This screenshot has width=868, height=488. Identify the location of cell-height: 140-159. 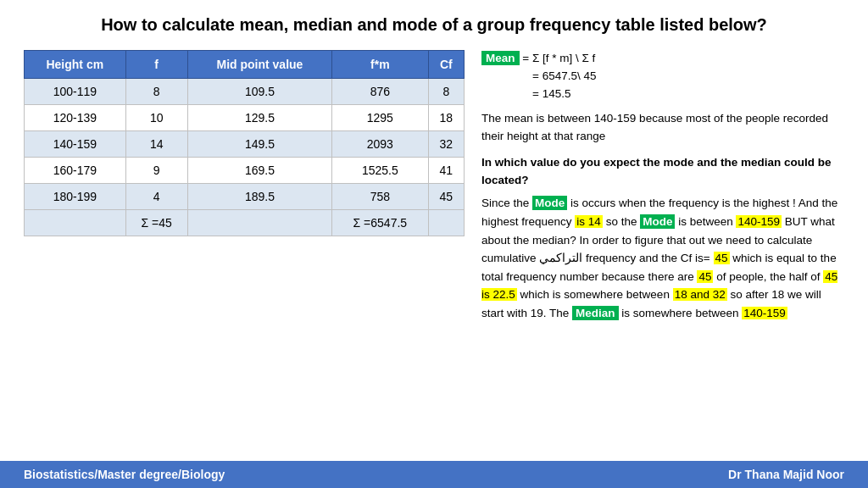
(75, 144).